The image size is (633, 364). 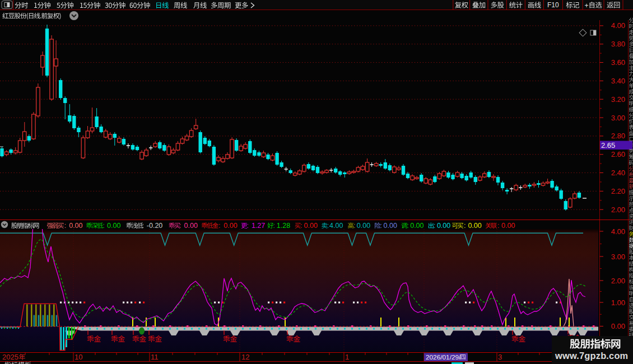 What do you see at coordinates (155, 357) in the screenshot?
I see `svg-text: 11` at bounding box center [155, 357].